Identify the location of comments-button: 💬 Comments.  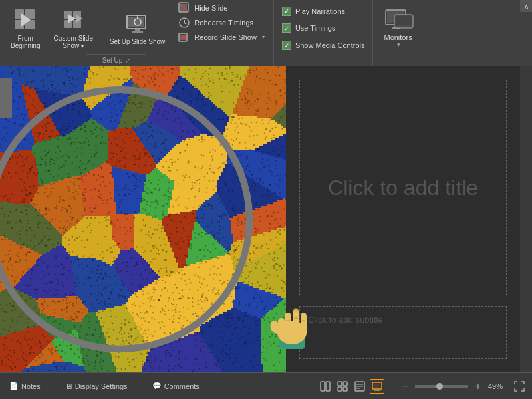
(176, 386).